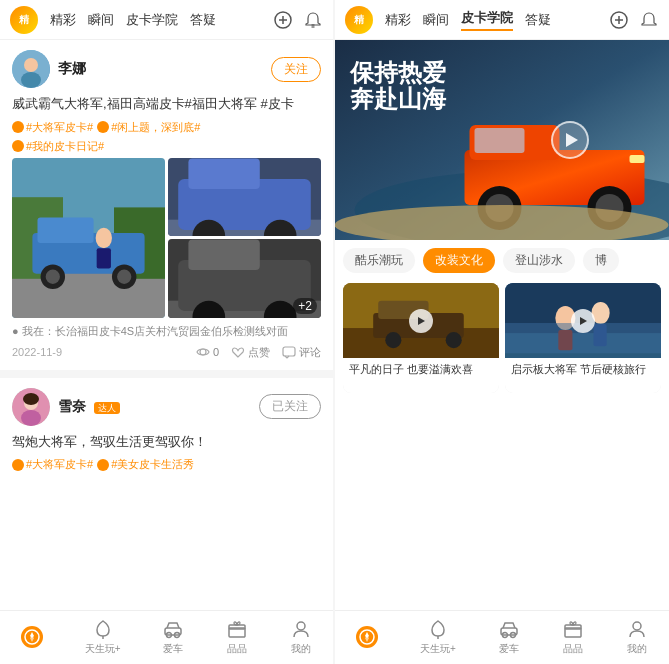 The image size is (669, 664). What do you see at coordinates (619, 20) in the screenshot?
I see `right-add-icon` at bounding box center [619, 20].